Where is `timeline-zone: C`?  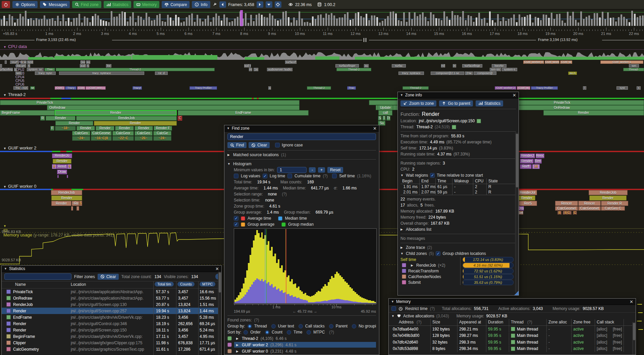
timeline-zone: C is located at coordinates (575, 213).